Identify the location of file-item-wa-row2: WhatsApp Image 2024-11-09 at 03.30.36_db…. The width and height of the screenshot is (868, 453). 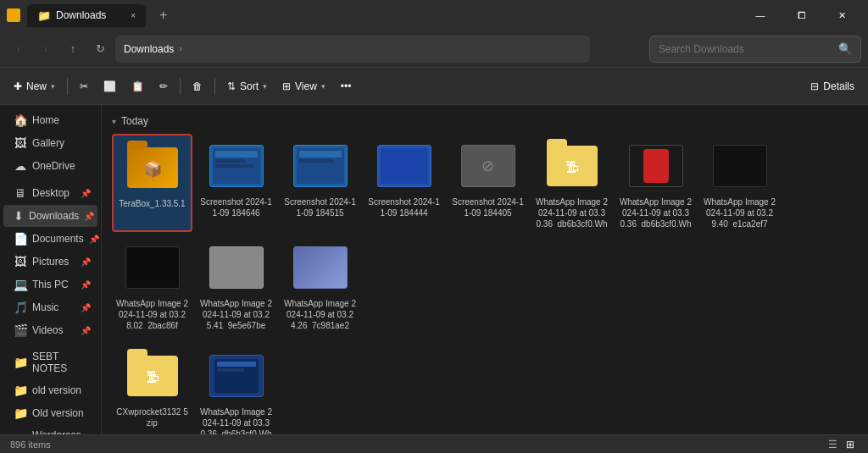
(236, 389).